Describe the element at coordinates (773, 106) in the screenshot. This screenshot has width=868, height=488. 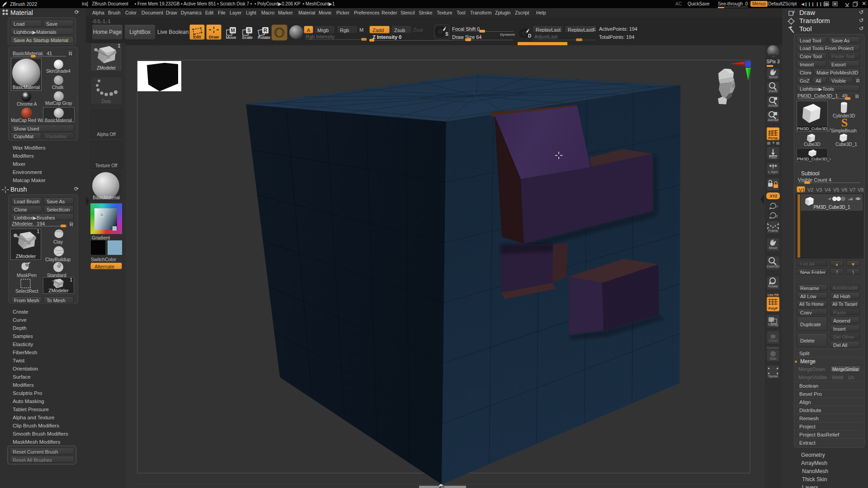
I see `svg-text: Actual` at that location.